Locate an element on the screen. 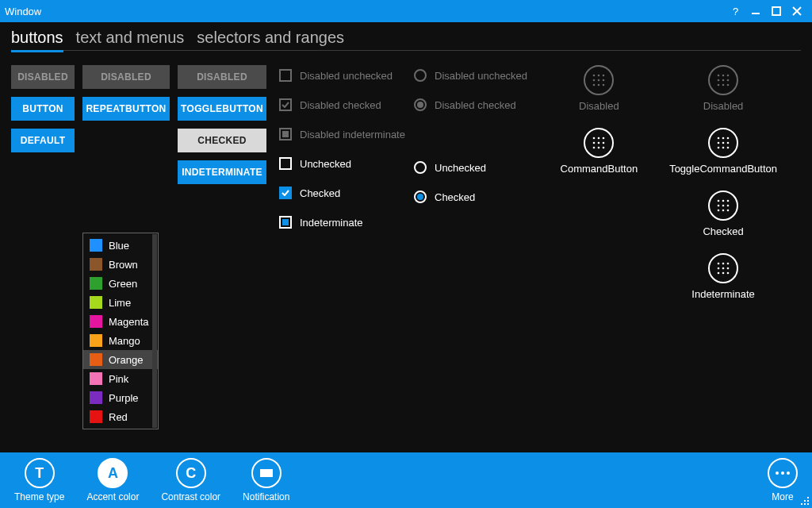  button-column-2: DISABLED REPEATBUTTON is located at coordinates (126, 93).